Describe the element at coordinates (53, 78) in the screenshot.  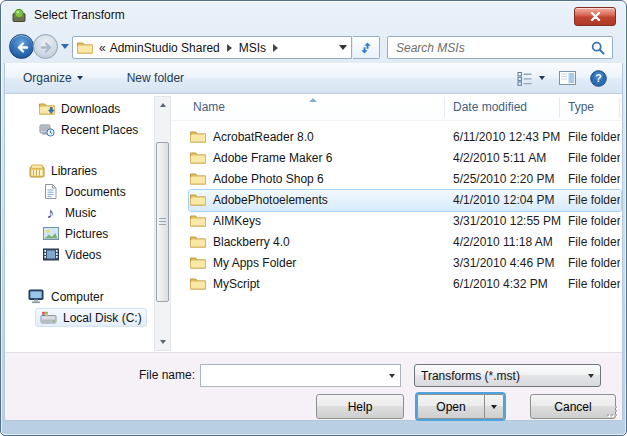
I see `organize-button: Organize` at that location.